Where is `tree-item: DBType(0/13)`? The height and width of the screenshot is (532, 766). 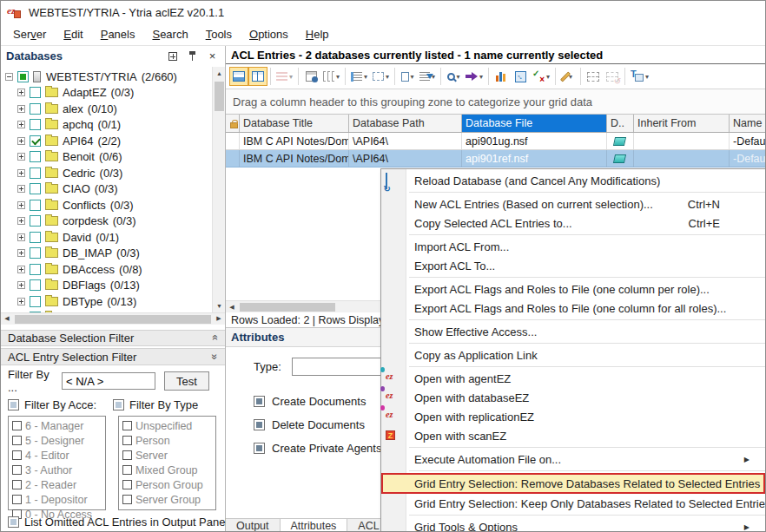 tree-item: DBType(0/13) is located at coordinates (113, 302).